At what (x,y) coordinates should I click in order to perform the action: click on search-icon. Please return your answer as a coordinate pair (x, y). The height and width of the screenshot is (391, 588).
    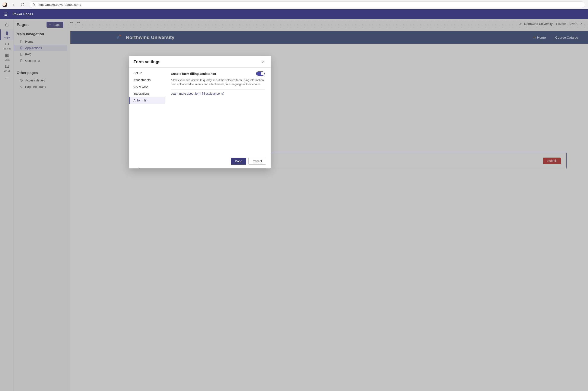
    Looking at the image, I should click on (34, 4).